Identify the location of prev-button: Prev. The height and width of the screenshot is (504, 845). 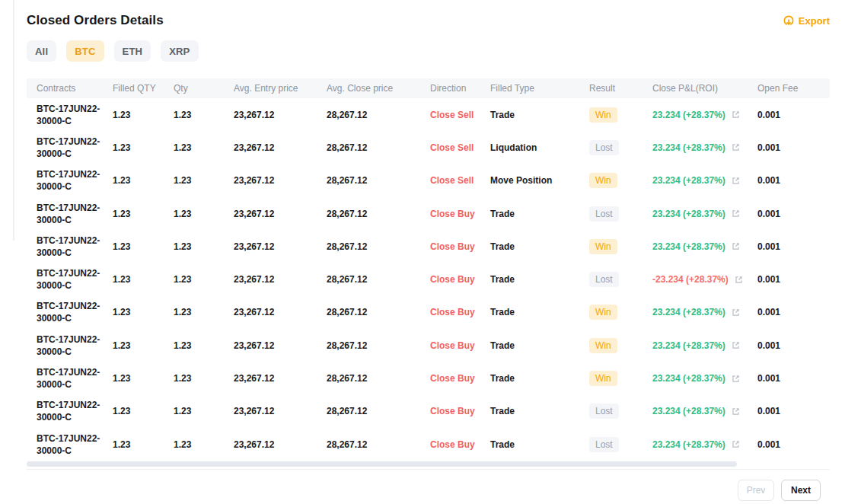
(756, 490).